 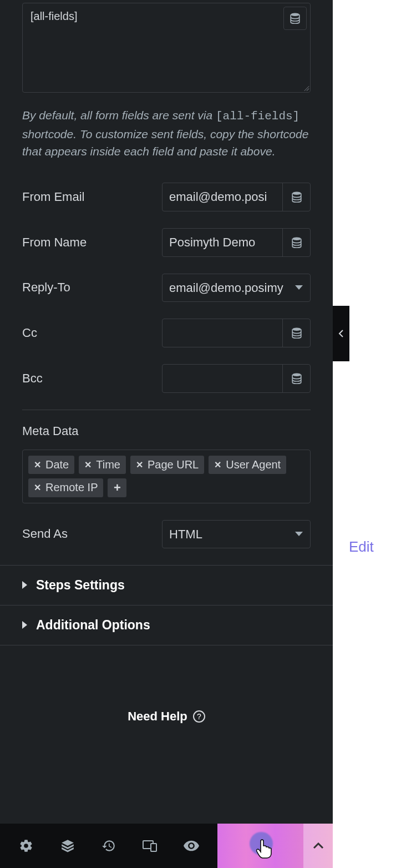 I want to click on need-help-link: Need Help ?, so click(x=166, y=716).